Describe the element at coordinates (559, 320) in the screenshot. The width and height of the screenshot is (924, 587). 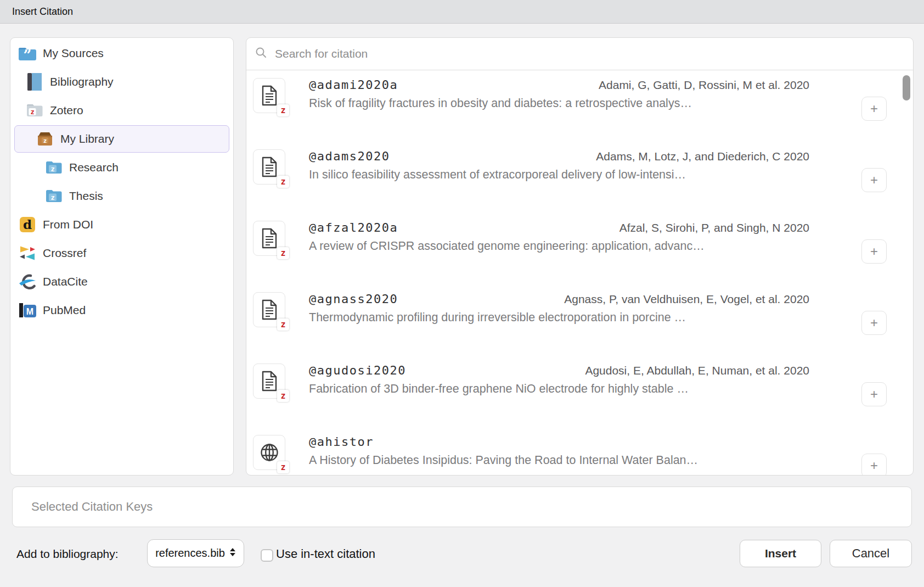
I see `citation-title: Thermodynamic profiling during irreversi…` at that location.